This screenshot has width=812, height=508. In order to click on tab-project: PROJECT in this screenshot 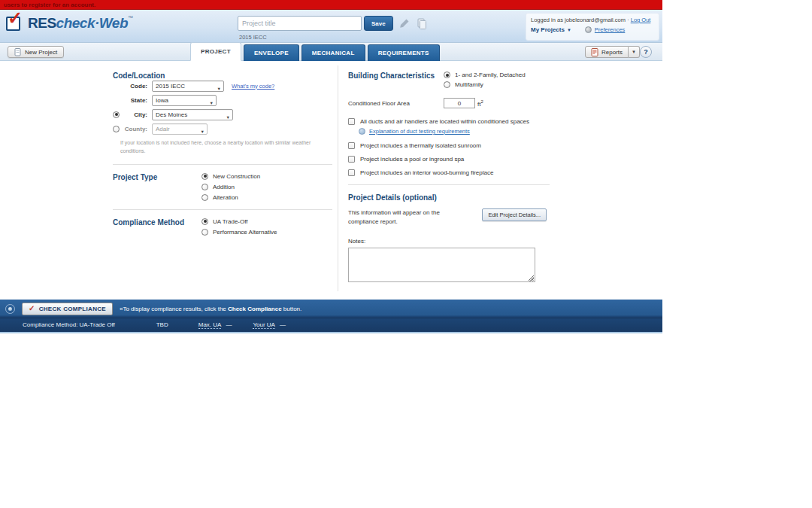, I will do `click(216, 51)`.